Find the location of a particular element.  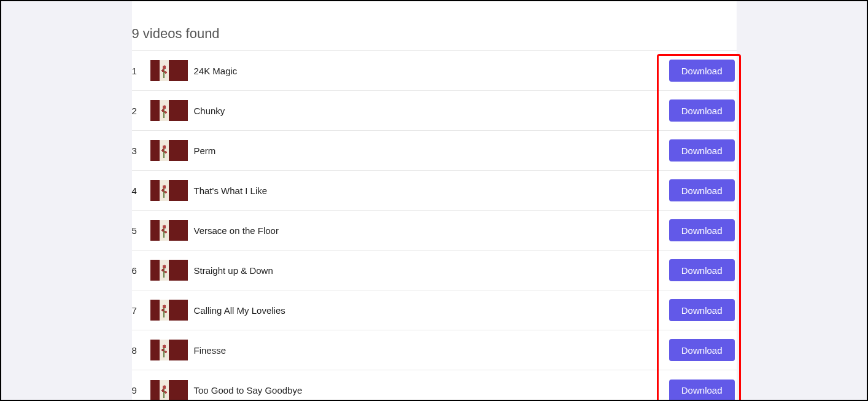

video-title: Perm is located at coordinates (432, 151).